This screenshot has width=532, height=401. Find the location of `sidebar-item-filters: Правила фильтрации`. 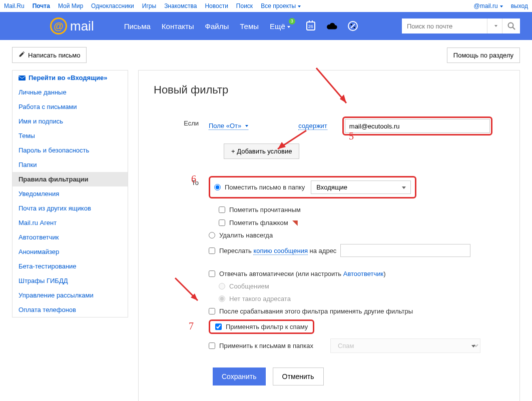

sidebar-item-filters: Правила фильтрации is located at coordinates (70, 179).